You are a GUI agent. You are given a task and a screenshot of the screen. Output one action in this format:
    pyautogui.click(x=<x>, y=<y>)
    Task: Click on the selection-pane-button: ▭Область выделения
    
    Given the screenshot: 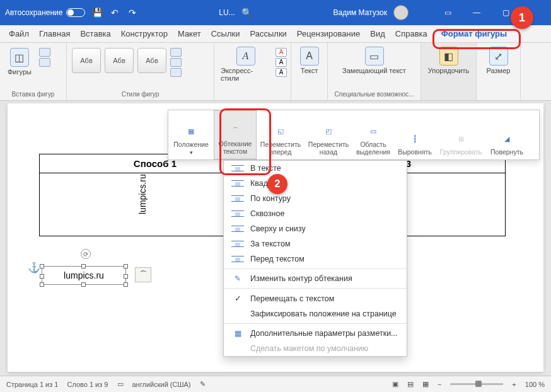 What is the action you would take?
    pyautogui.click(x=373, y=135)
    